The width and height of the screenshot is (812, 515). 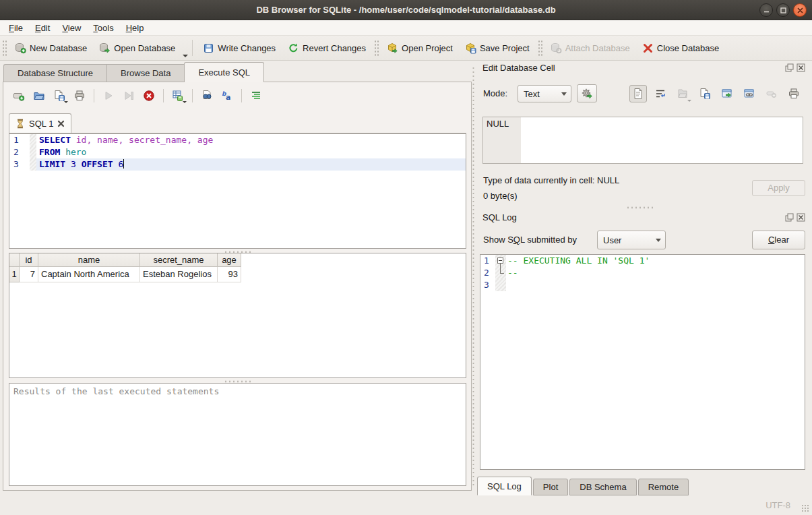 What do you see at coordinates (705, 94) in the screenshot?
I see `export-data-button` at bounding box center [705, 94].